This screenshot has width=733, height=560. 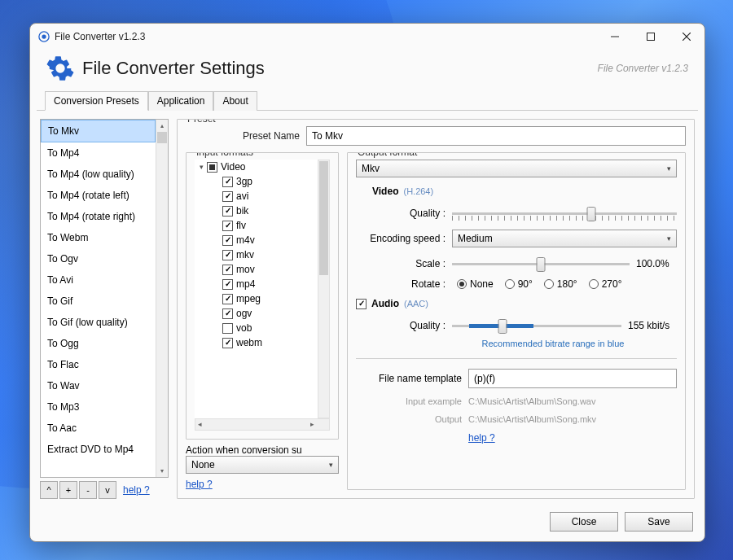 What do you see at coordinates (162, 470) in the screenshot?
I see `scroll-down-icon: ▾` at bounding box center [162, 470].